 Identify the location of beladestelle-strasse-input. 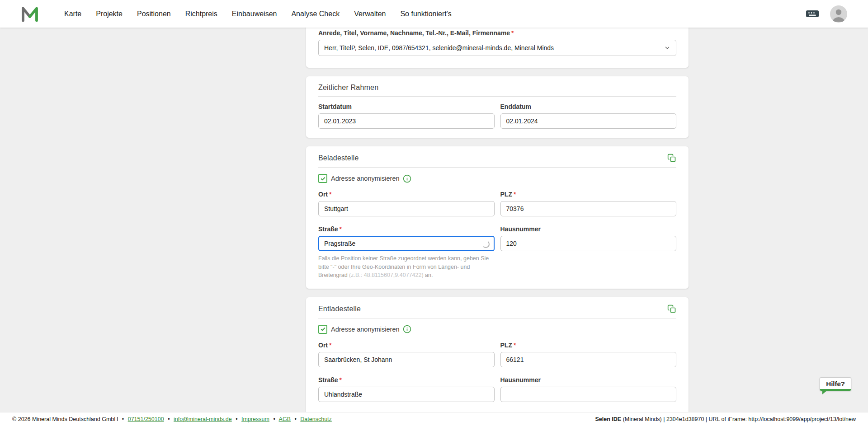
(406, 243).